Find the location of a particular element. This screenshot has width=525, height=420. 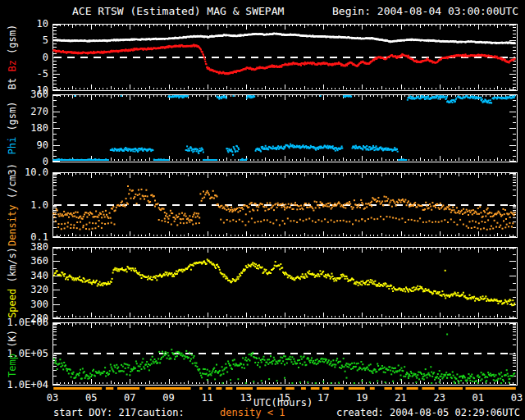

panel-density-ytick-label: 10.0 is located at coordinates (36, 172).